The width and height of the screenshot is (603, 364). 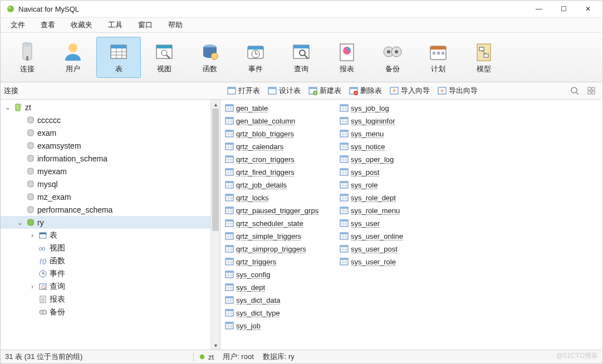 I want to click on tree-node: examsystem, so click(x=106, y=146).